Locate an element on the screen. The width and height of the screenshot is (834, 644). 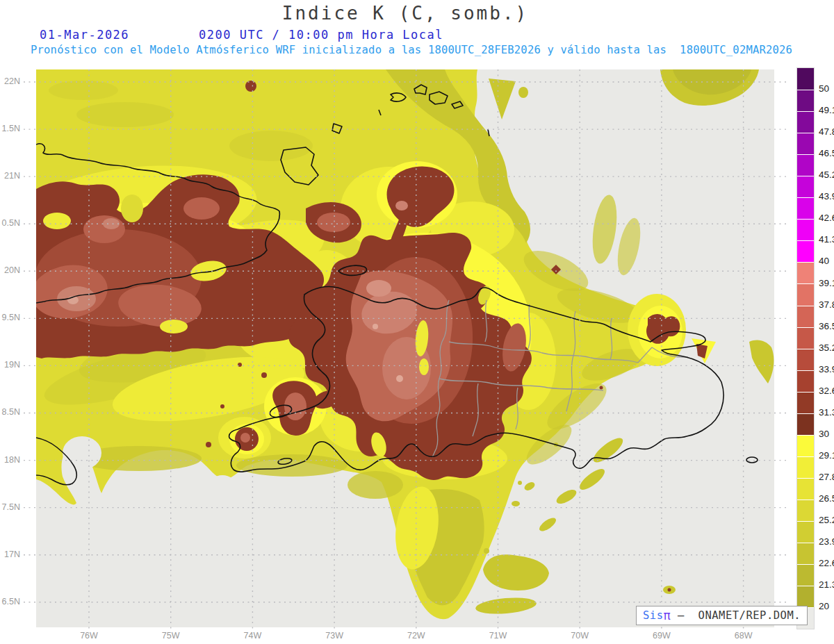
colorbar-tick-label: 39.1 is located at coordinates (826, 283).